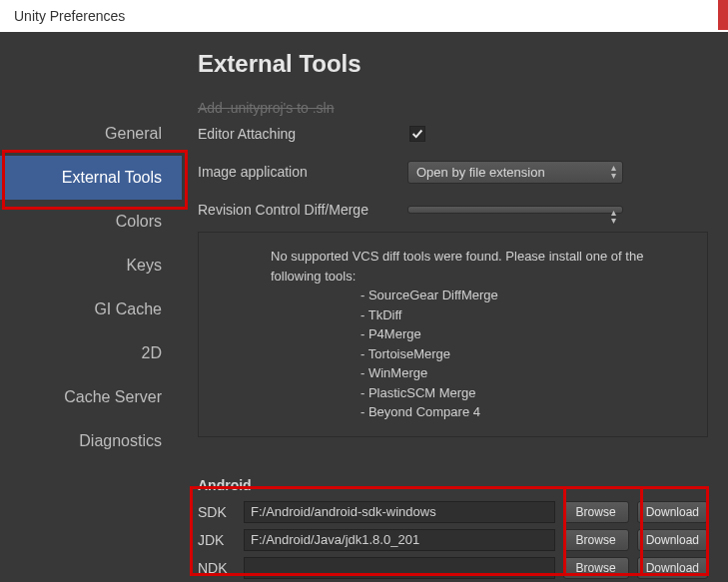 This screenshot has height=582, width=728. Describe the element at coordinates (417, 134) in the screenshot. I see `editor-attaching-checkbox` at that location.